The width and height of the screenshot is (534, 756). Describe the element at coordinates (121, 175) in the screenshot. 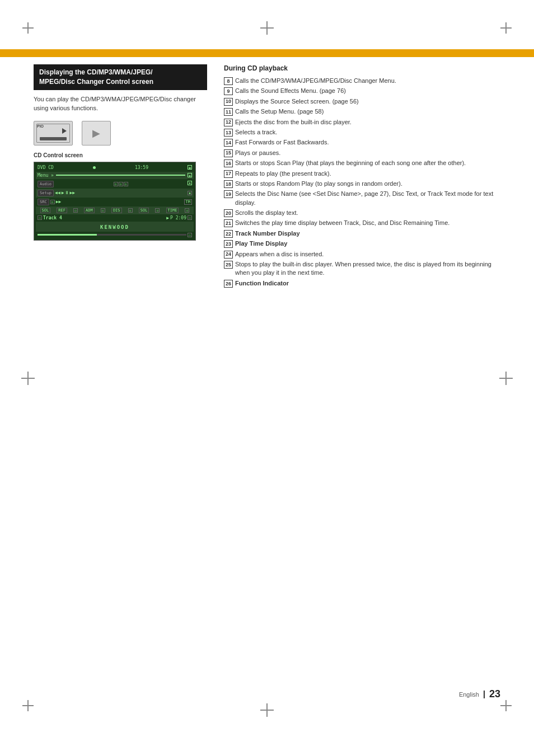

I see `menu-bar` at that location.